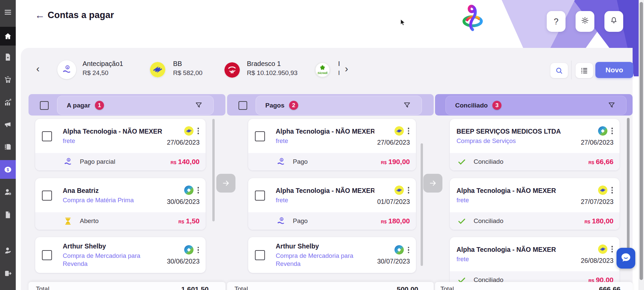 The height and width of the screenshot is (290, 644). Describe the element at coordinates (8, 125) in the screenshot. I see `megaphone-icon` at that location.